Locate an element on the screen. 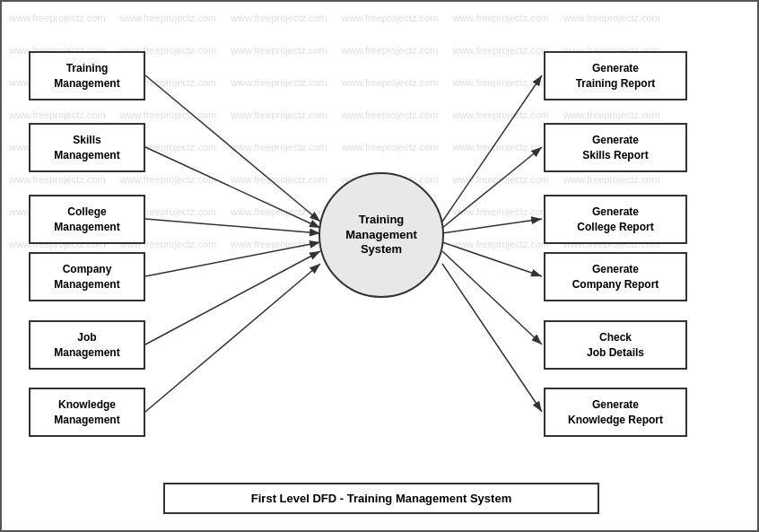 Image resolution: width=759 pixels, height=532 pixels. box-training-mgmt: TrainingManagement is located at coordinates (87, 75).